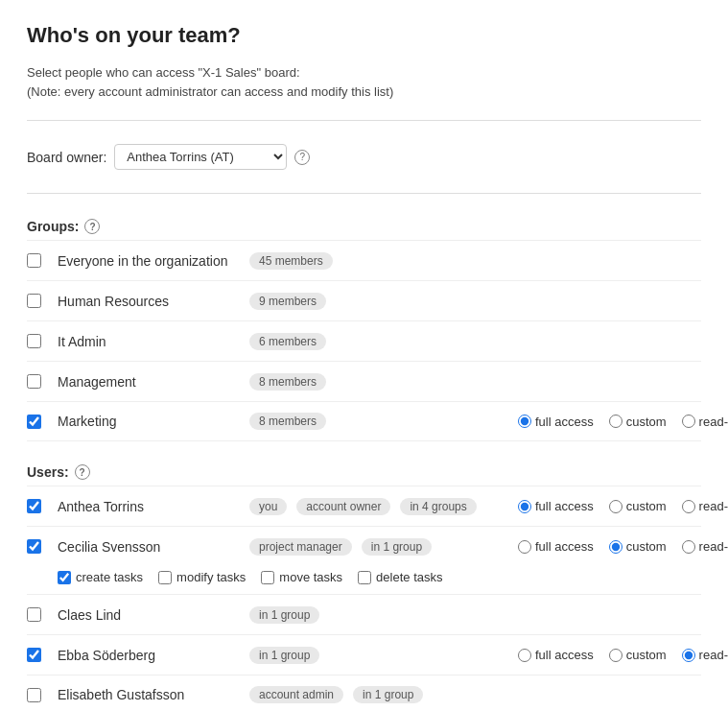  Describe the element at coordinates (364, 468) in the screenshot. I see `users-section-header: Users: ?` at that location.